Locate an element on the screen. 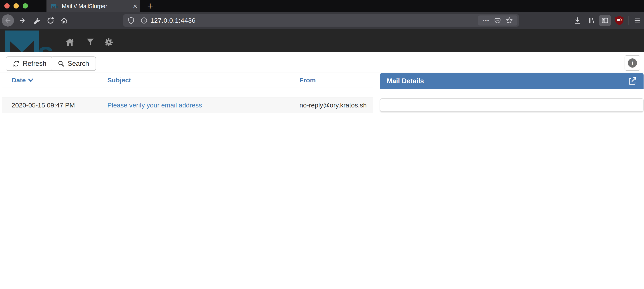 This screenshot has width=644, height=289. new-tab-button: + is located at coordinates (150, 6).